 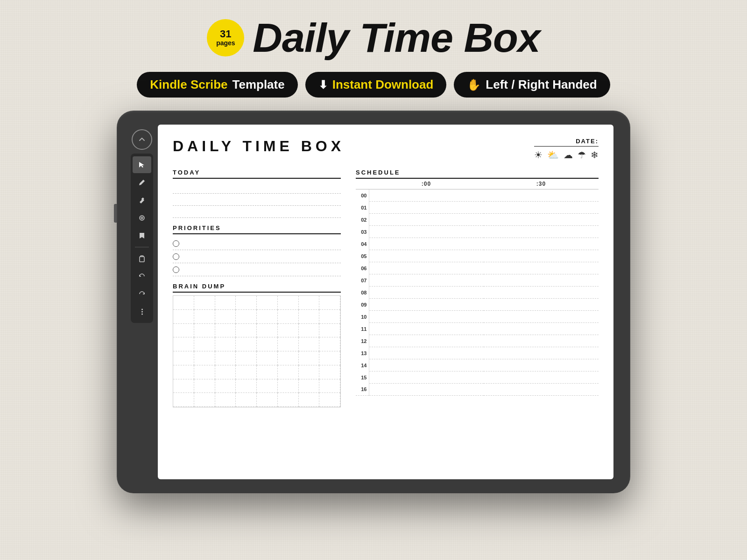 I want to click on handed-text: Left / Right Handed, so click(x=541, y=85).